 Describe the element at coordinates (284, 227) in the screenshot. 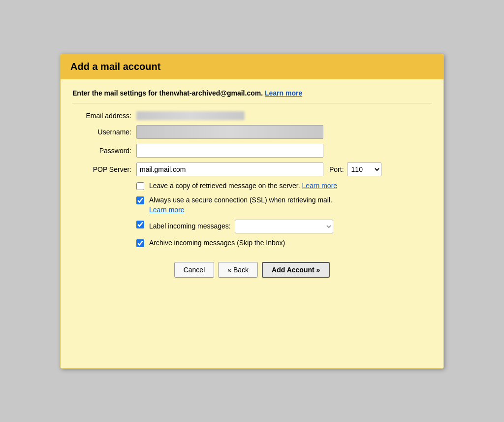

I see `label-incoming-select` at that location.